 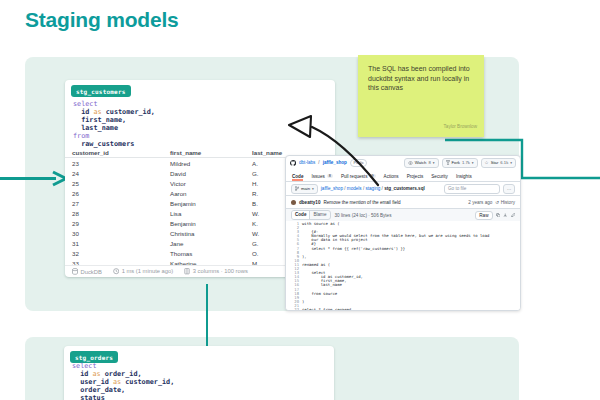 What do you see at coordinates (297, 188) in the screenshot?
I see `branch-icon` at bounding box center [297, 188].